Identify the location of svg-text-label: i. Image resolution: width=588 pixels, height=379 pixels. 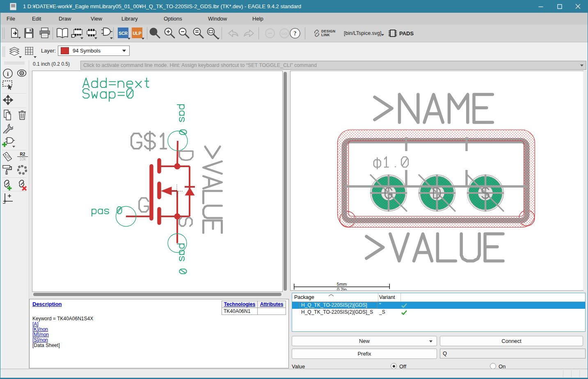
(8, 74).